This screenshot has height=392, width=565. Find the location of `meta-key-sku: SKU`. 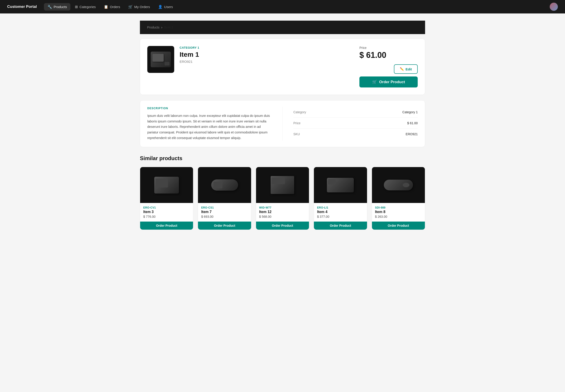

meta-key-sku: SKU is located at coordinates (297, 134).